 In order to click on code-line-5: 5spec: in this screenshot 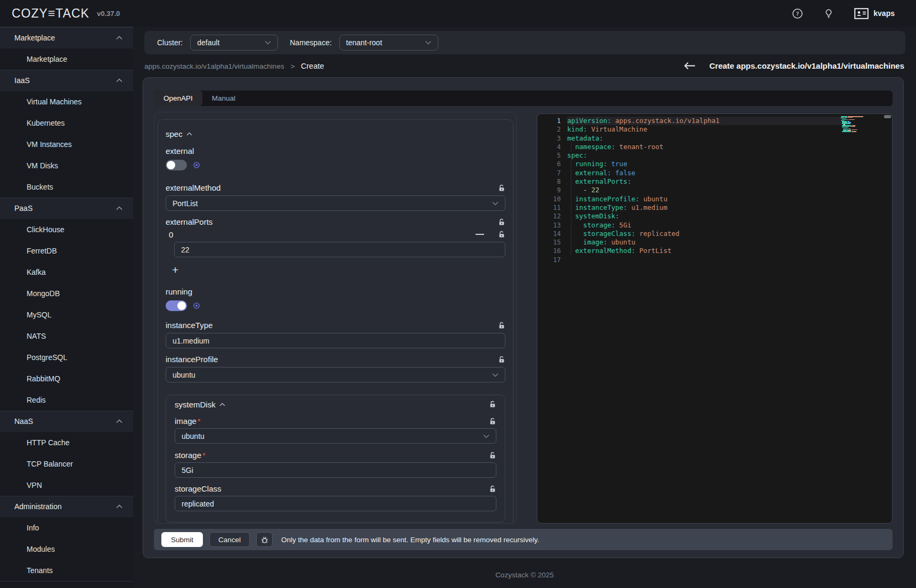, I will do `click(715, 156)`.